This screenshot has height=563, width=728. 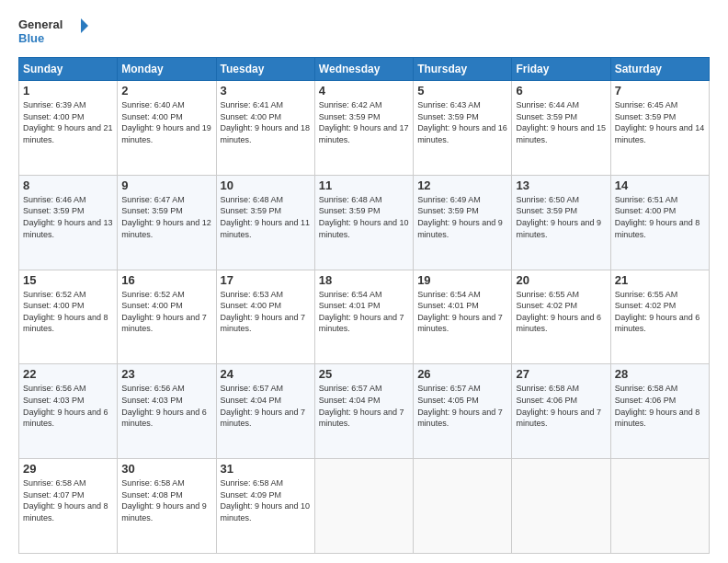 What do you see at coordinates (660, 90) in the screenshot?
I see `day-number: 7` at bounding box center [660, 90].